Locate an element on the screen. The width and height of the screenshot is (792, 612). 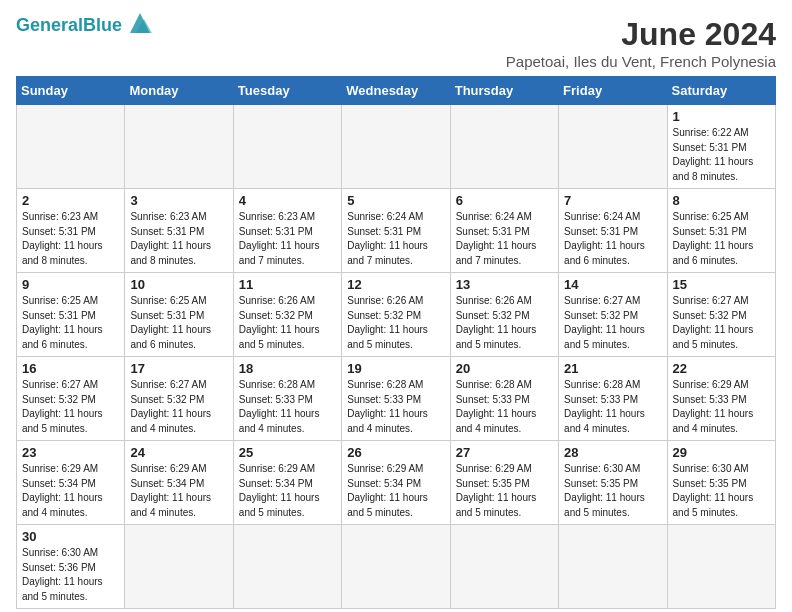
calendar-day-cell: 16Sunrise: 6:27 AM Sunset: 5:32 PM Dayli… is located at coordinates (71, 399).